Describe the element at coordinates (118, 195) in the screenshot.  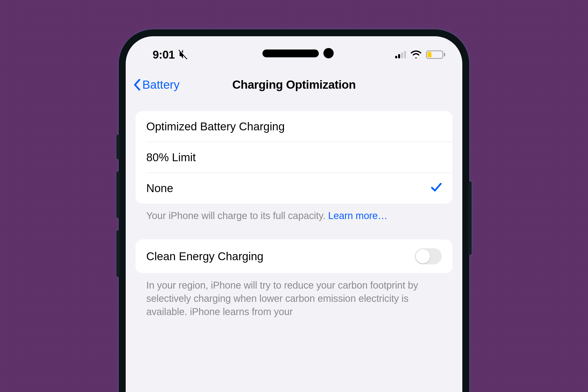
I see `side-button-volume-up` at that location.